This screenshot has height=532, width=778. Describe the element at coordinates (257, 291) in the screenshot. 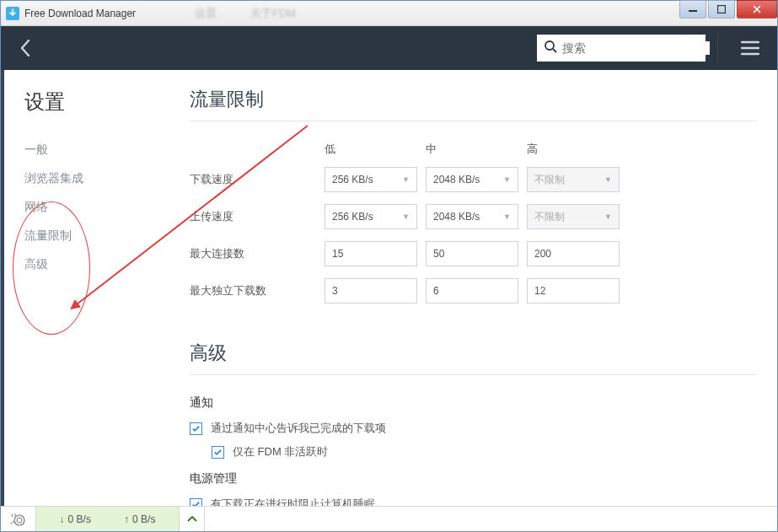

I see `label-max-downloads: 最大独立下载数` at that location.